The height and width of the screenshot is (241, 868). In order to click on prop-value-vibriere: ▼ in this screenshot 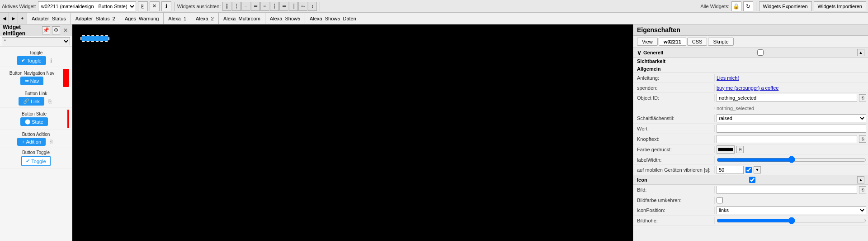, I will do `click(791, 170)`.